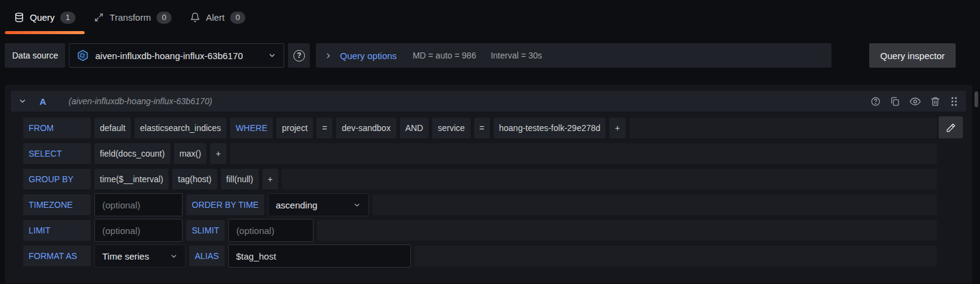 This screenshot has width=980, height=284. What do you see at coordinates (35, 55) in the screenshot?
I see `datasource-label: Data source` at bounding box center [35, 55].